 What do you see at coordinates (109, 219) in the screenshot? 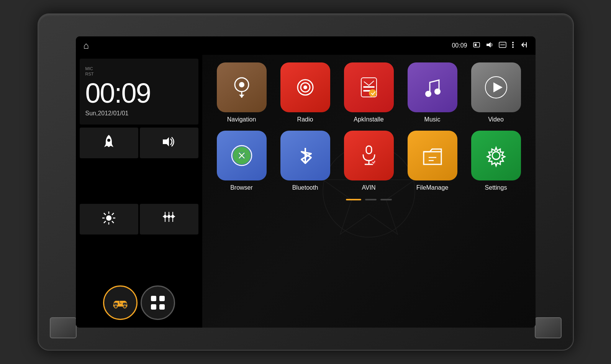
I see `brightness-icon` at bounding box center [109, 219].